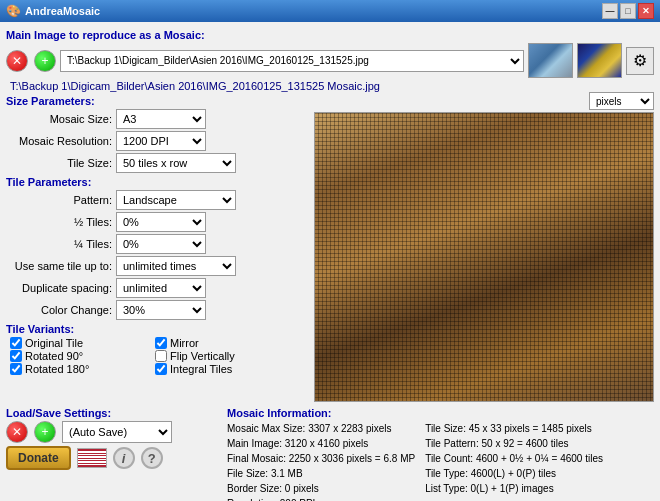 Image resolution: width=660 pixels, height=501 pixels. I want to click on mosaic-info-area: Mosaic Information: Mosaic Max Size: 330…, so click(440, 452).